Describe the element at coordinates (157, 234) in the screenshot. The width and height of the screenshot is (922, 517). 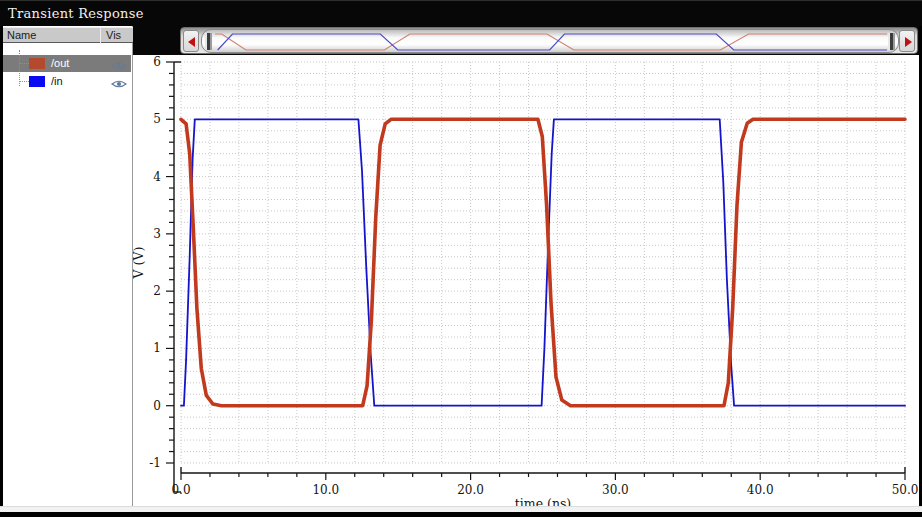
I see `y-tick-label: 3` at that location.